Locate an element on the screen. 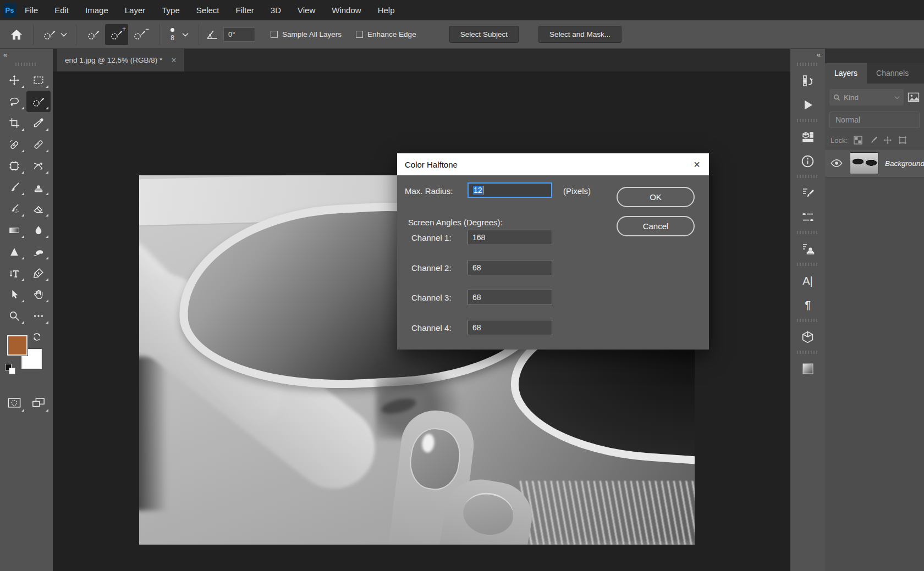 The image size is (924, 571). enhance-edge-label: Enhance Edge is located at coordinates (392, 34).